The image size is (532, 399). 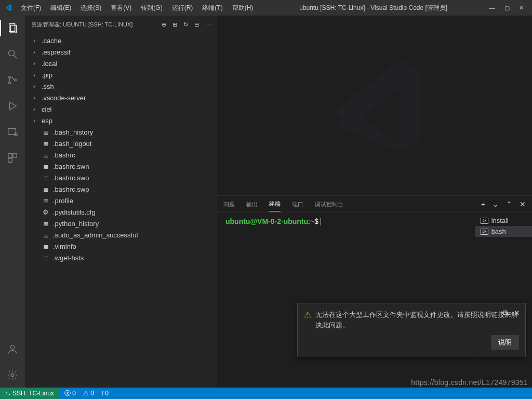 What do you see at coordinates (175, 25) in the screenshot?
I see `new-folder-icon: ⊞` at bounding box center [175, 25].